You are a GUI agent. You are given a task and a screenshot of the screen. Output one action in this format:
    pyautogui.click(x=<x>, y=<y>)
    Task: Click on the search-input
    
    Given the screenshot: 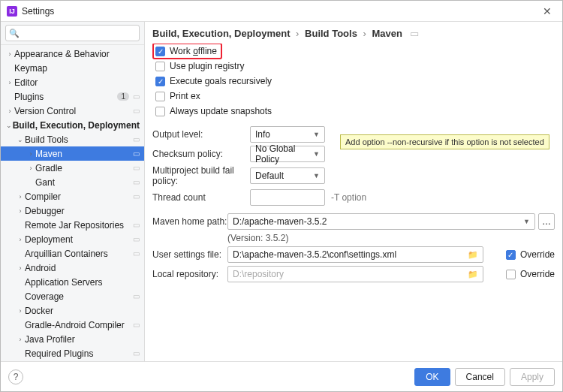 What is the action you would take?
    pyautogui.click(x=72, y=33)
    